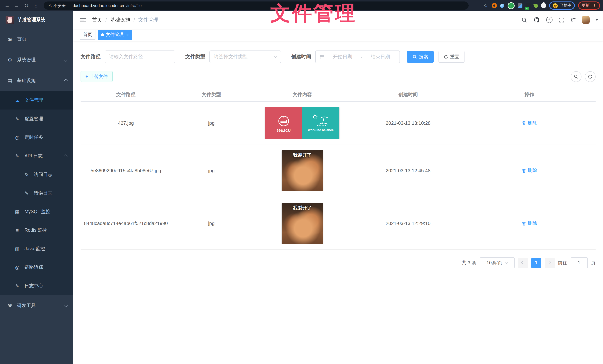 Image resolution: width=603 pixels, height=364 pixels. What do you see at coordinates (60, 5) in the screenshot?
I see `security-label: 不安全` at bounding box center [60, 5].